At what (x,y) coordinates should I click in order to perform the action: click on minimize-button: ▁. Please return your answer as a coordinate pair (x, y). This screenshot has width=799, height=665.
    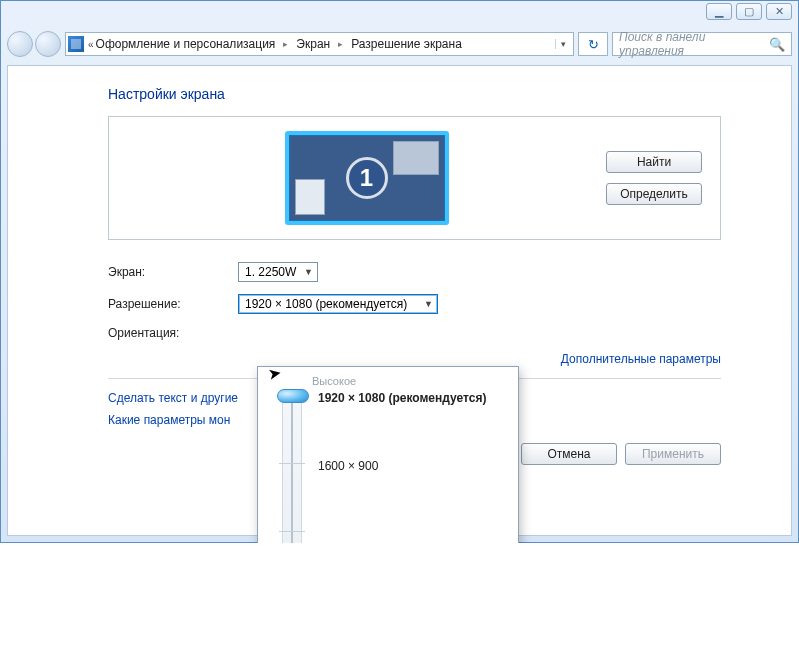
    Looking at the image, I should click on (719, 12).